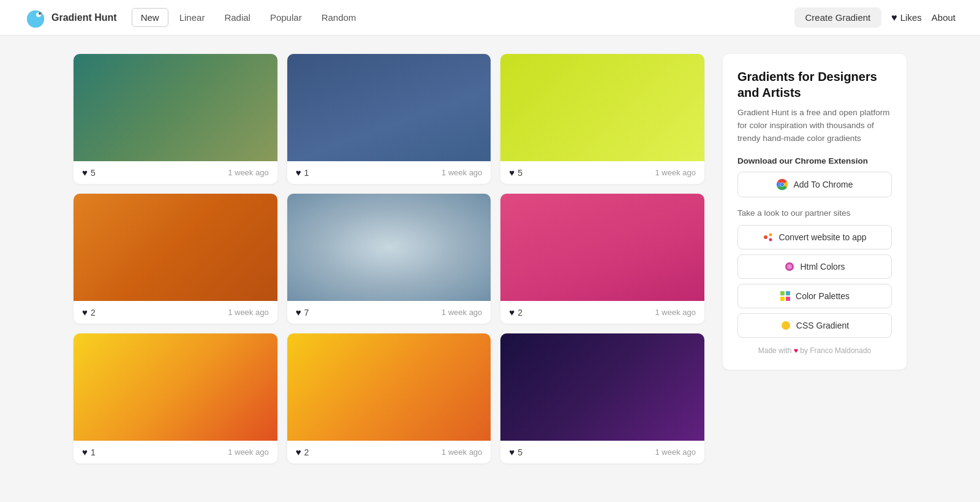 This screenshot has height=502, width=980. Describe the element at coordinates (815, 126) in the screenshot. I see `sidebar-description: Gradient Hunt is a free and open platfor…` at that location.